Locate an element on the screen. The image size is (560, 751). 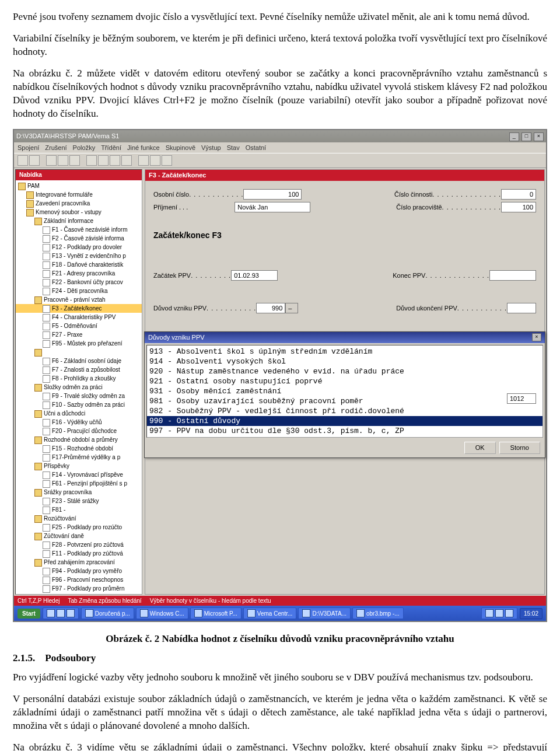
tree-item: F16 - Výdělky učňů is located at coordinates (79, 422).